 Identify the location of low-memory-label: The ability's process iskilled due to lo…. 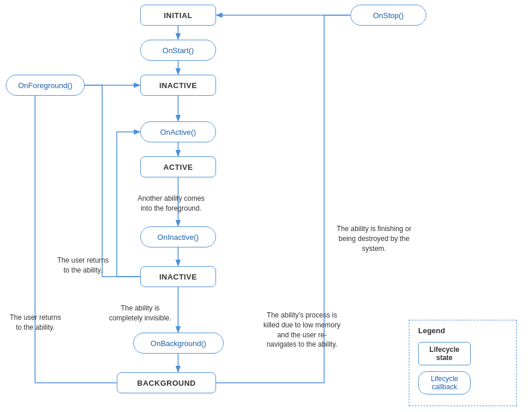
(302, 330).